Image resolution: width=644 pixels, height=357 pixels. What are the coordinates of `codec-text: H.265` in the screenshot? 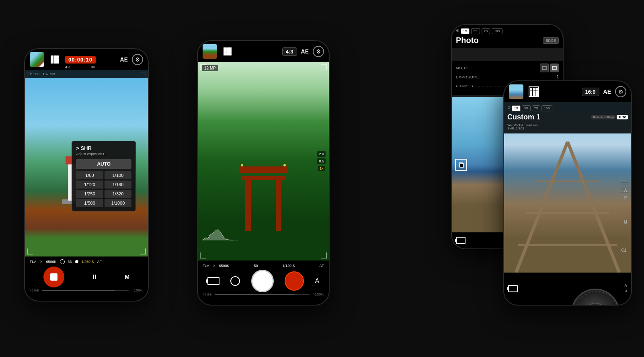 It's located at (35, 74).